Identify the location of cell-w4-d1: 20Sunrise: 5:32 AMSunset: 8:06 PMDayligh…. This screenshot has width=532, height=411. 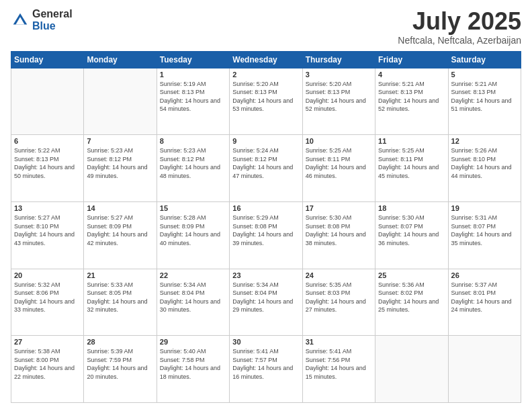
(48, 302).